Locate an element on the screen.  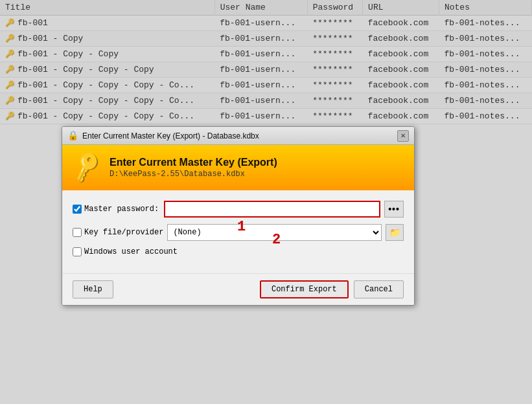
browse-keyfile-button: 📁 is located at coordinates (395, 232).